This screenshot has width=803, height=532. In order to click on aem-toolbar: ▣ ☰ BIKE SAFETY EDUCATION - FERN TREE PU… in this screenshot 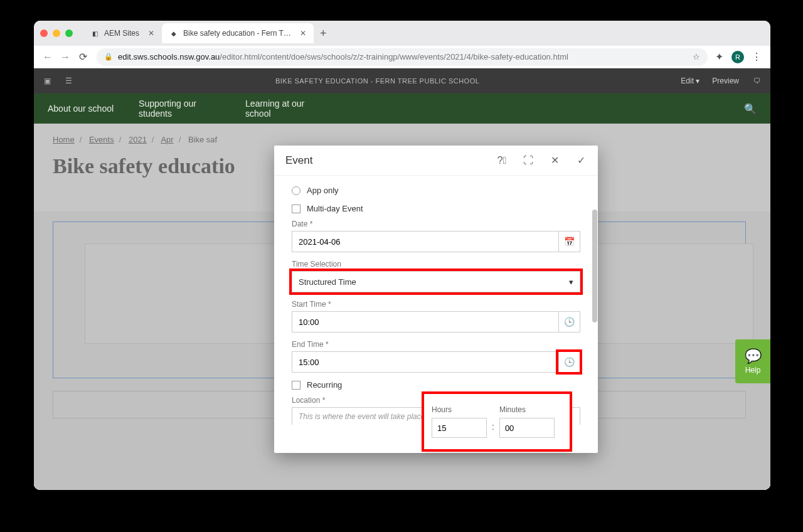, I will do `click(402, 81)`.